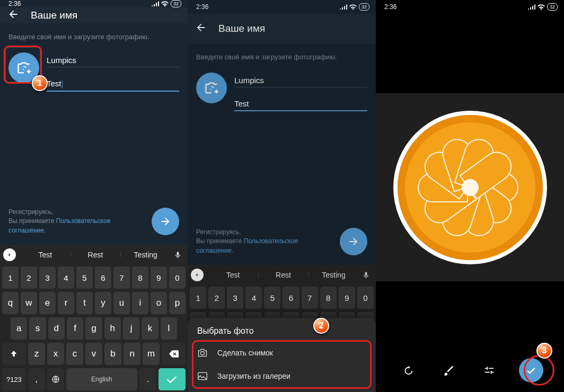  What do you see at coordinates (94, 37) in the screenshot?
I see `form-hint: Введите своё имя и загрузите фотографию.` at bounding box center [94, 37].